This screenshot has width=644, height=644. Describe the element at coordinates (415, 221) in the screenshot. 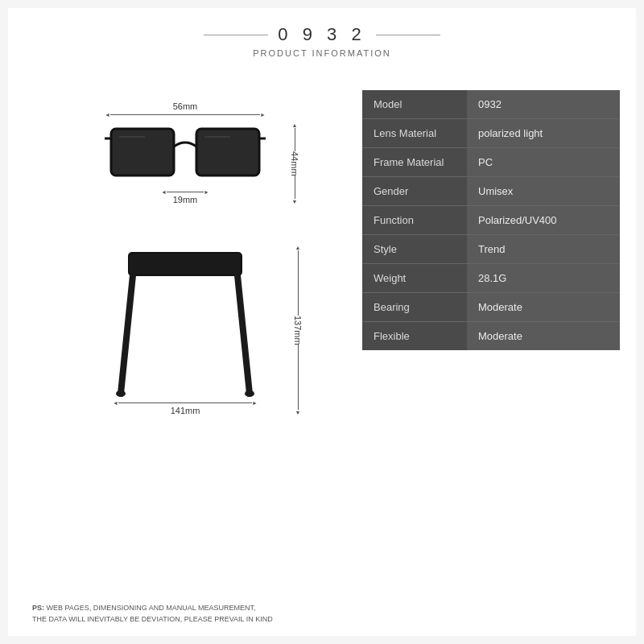

I see `spec-label: Function` at that location.